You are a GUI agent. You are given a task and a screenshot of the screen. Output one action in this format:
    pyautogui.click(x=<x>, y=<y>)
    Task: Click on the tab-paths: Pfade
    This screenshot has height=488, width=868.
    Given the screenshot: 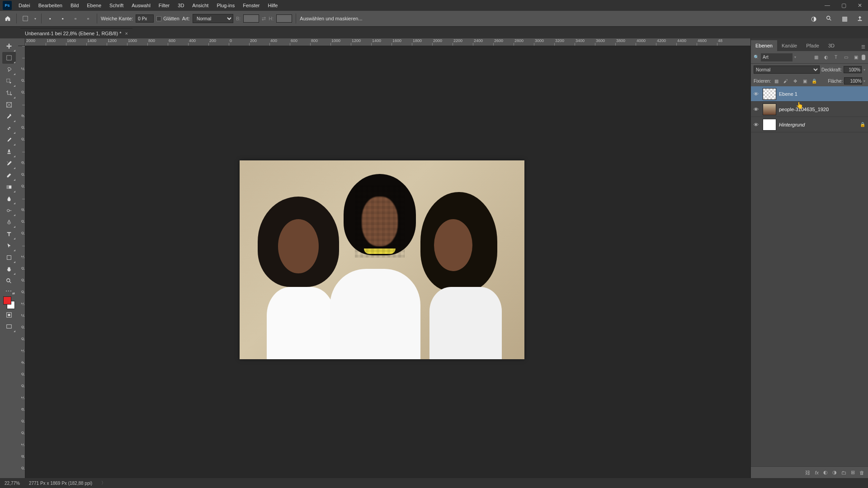 What is the action you would take?
    pyautogui.click(x=813, y=46)
    